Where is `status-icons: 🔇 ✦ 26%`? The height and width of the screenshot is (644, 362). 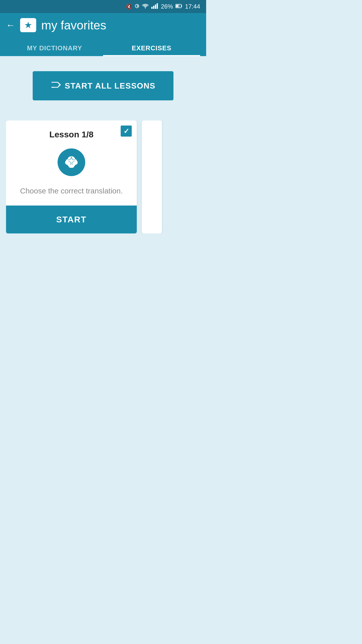 status-icons: 🔇 ✦ 26% is located at coordinates (163, 7).